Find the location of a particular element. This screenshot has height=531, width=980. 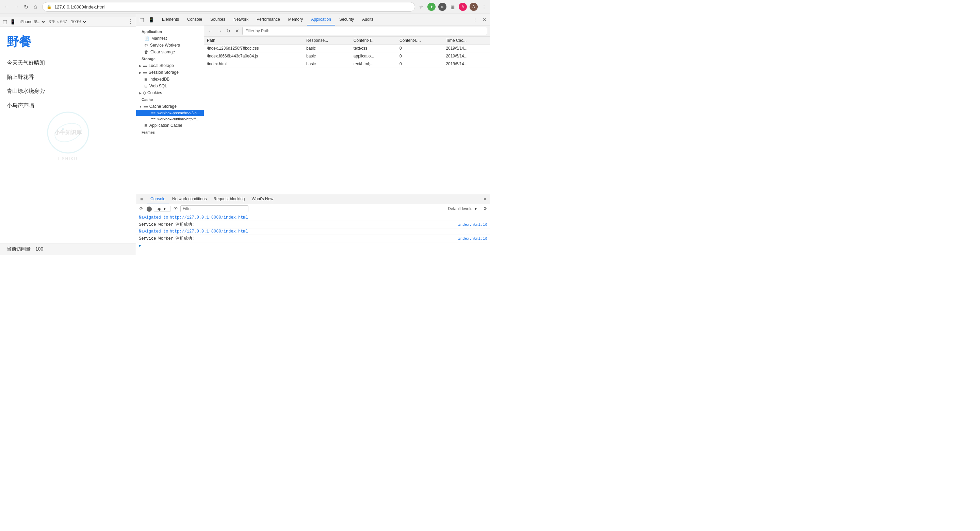

console-eye-button: 👁 is located at coordinates (176, 209).